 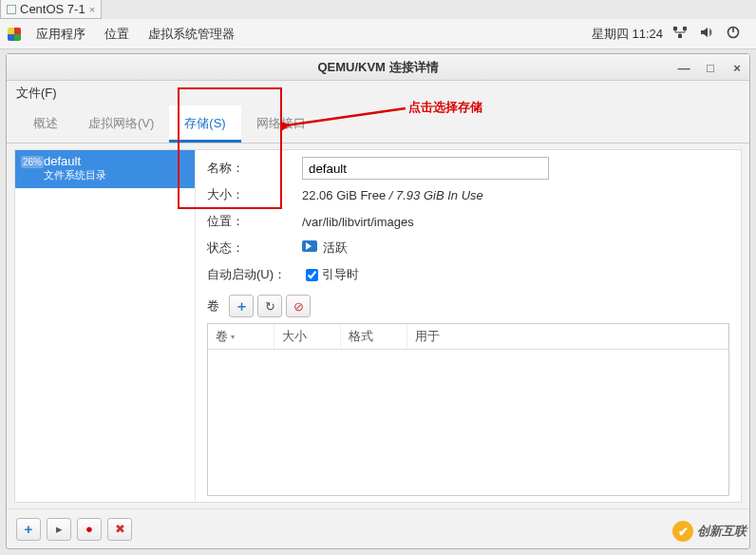 What do you see at coordinates (722, 531) in the screenshot?
I see `watermark-text: 创新互联` at bounding box center [722, 531].